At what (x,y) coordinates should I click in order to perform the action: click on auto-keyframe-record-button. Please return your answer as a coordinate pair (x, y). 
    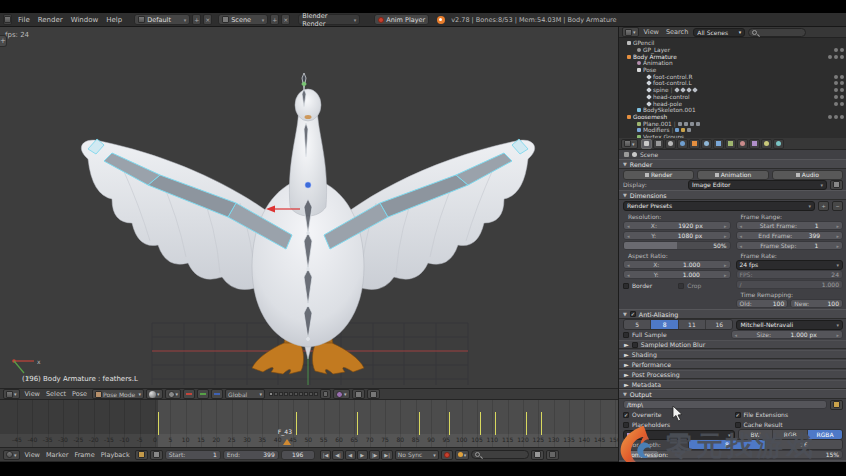
    Looking at the image, I should click on (447, 455).